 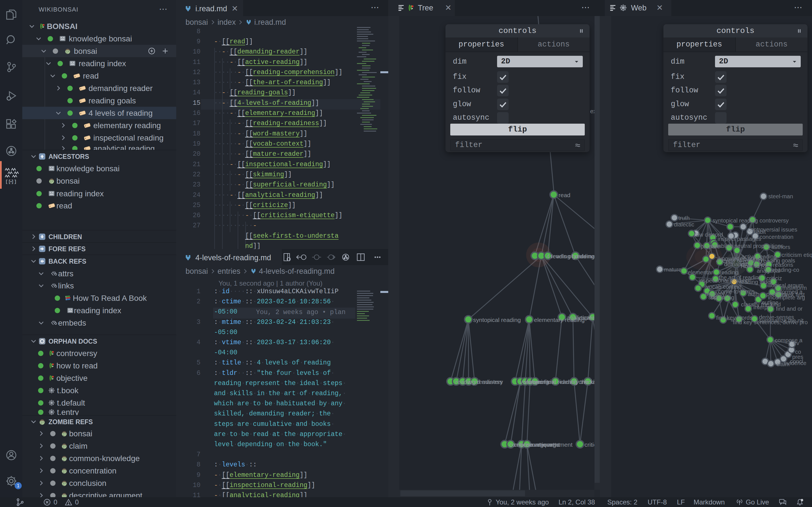 I want to click on svg-text: syntopical reading, so click(x=497, y=320).